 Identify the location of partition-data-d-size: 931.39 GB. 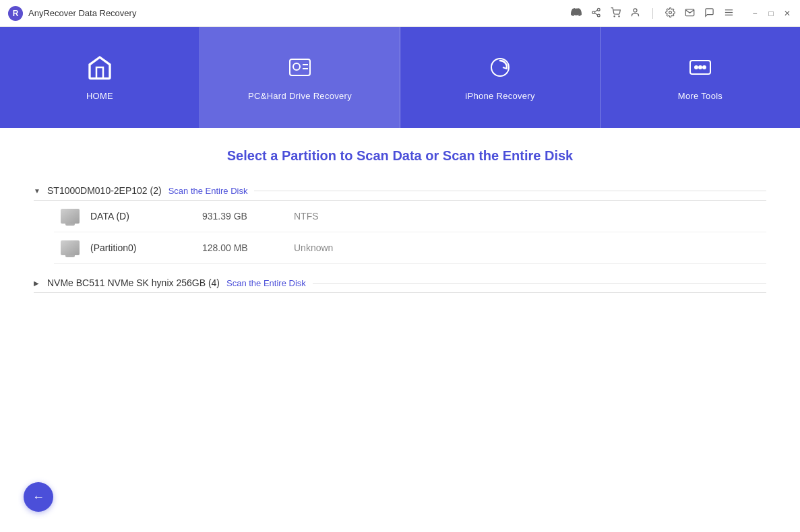
(243, 216).